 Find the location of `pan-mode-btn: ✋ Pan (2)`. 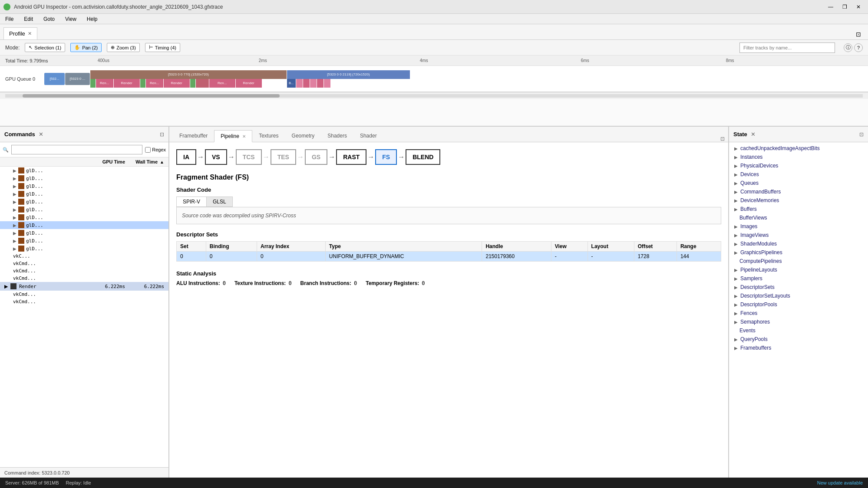

pan-mode-btn: ✋ Pan (2) is located at coordinates (86, 48).